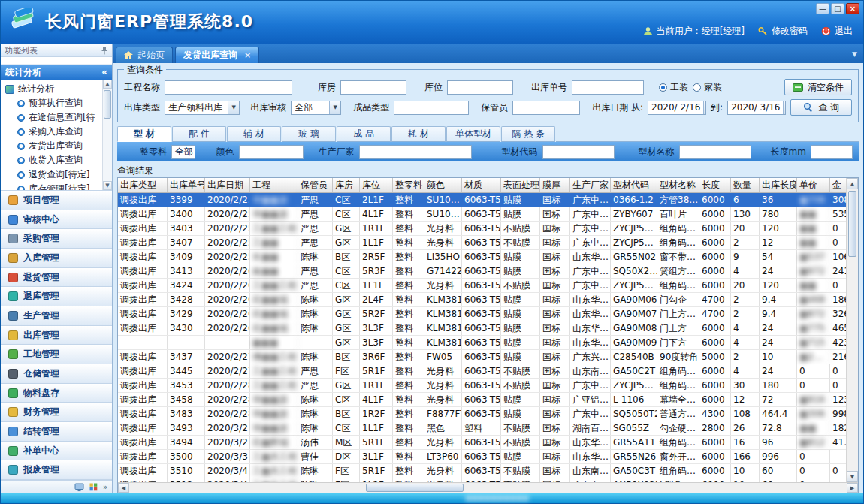  Describe the element at coordinates (105, 487) in the screenshot. I see `more-modules-chevrons: »` at that location.